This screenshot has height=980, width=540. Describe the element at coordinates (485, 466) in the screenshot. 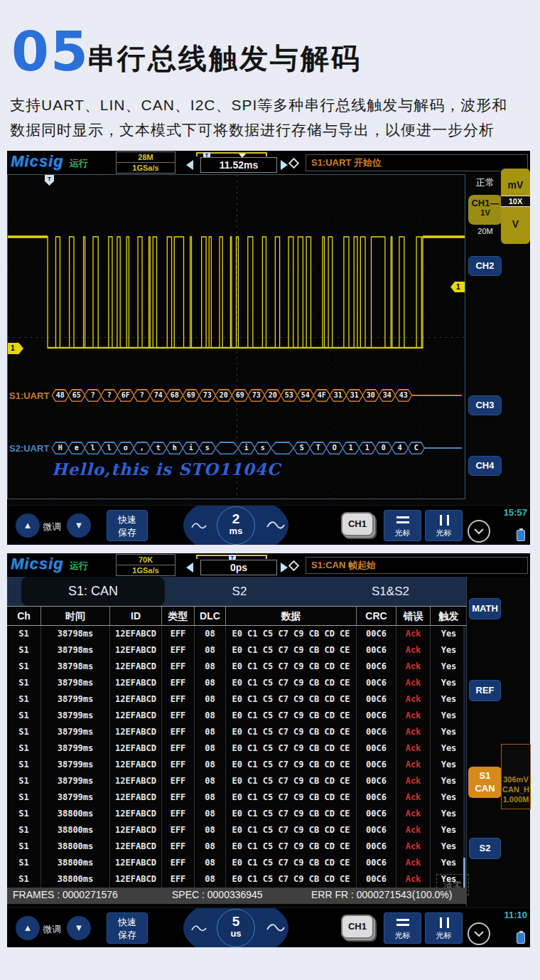

I see `channel4-button: CH4` at that location.